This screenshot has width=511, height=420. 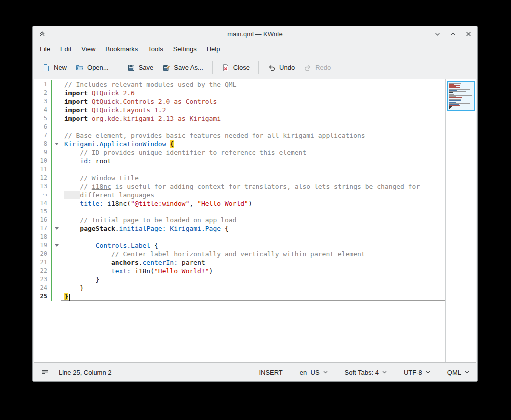 I want to click on code-text: // Base element, provides basic features…, so click(x=254, y=136).